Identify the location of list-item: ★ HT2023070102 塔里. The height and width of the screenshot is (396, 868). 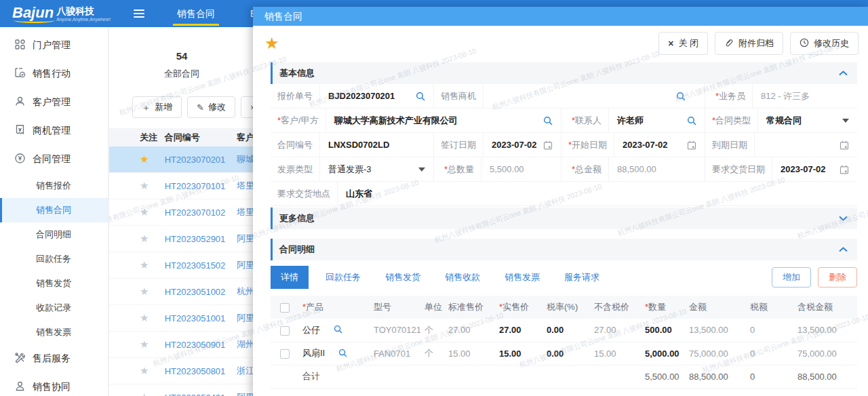
(182, 213).